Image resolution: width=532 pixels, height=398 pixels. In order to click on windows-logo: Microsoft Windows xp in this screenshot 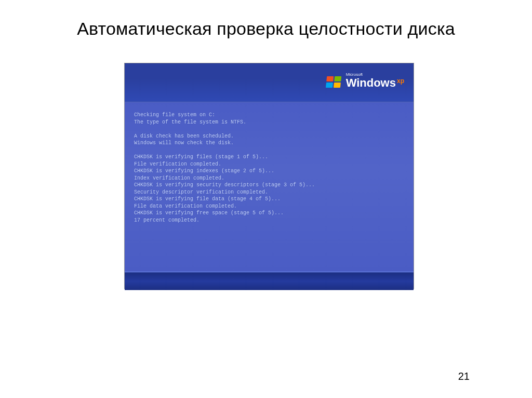, I will do `click(365, 81)`.